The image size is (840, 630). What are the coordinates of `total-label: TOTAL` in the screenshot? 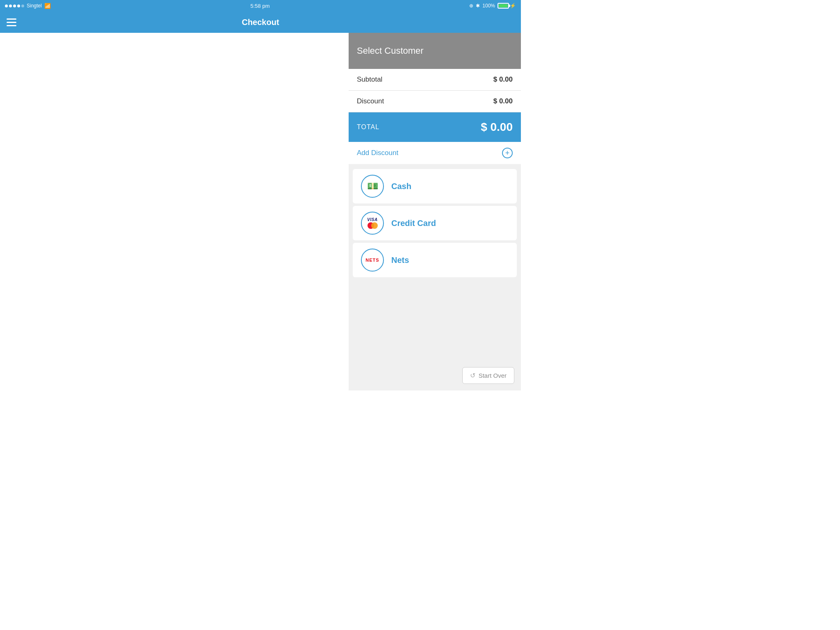 It's located at (368, 127).